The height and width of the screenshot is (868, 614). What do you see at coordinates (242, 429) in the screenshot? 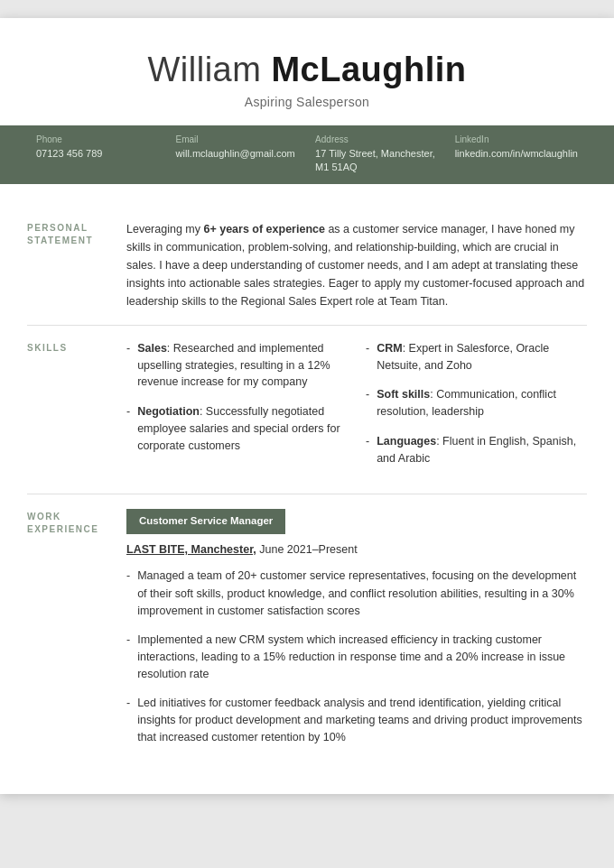
I see `skill-negotiation-text: Negotiation: Successfully negotiated emp…` at bounding box center [242, 429].